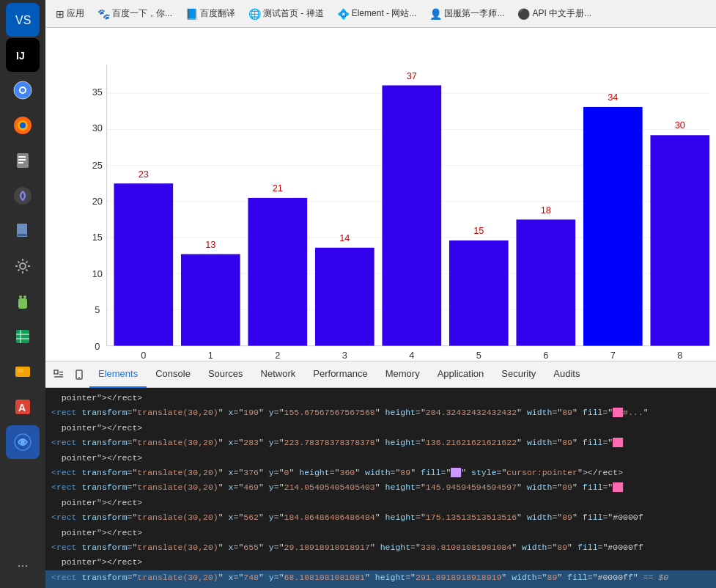 Image resolution: width=716 pixels, height=588 pixels. Describe the element at coordinates (23, 90) in the screenshot. I see `sidebar-icon-chrome` at that location.